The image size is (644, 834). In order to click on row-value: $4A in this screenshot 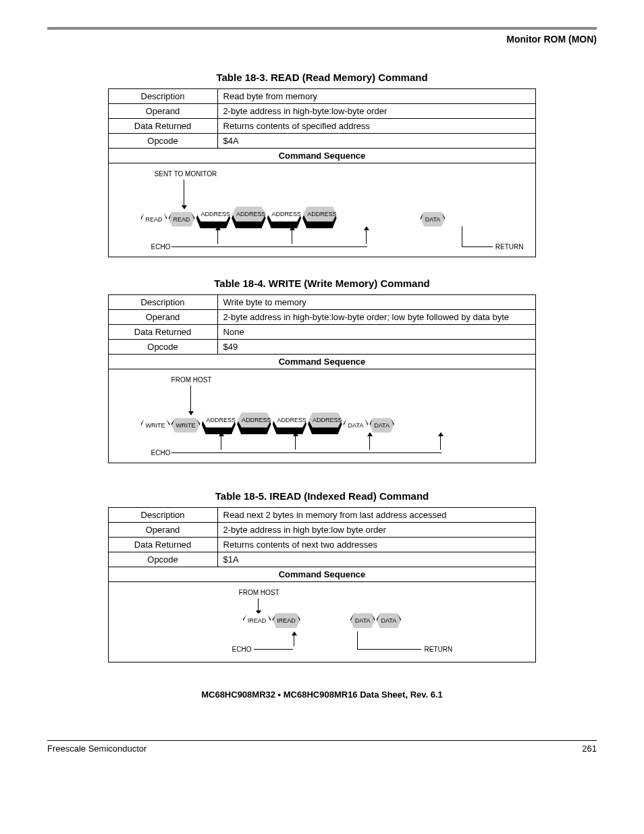, I will do `click(377, 141)`.